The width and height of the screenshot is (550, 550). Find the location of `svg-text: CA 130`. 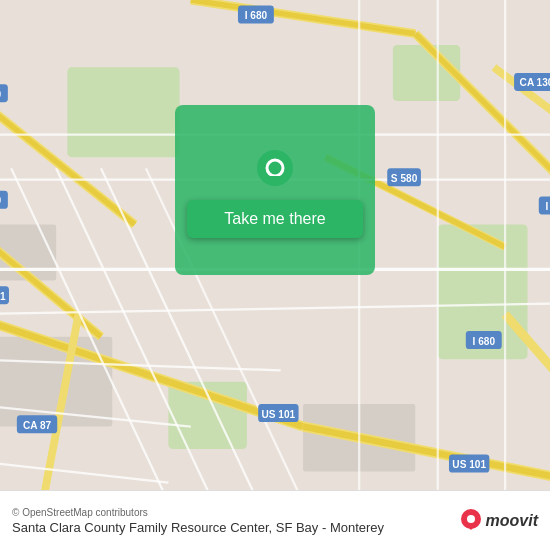

svg-text: CA 130 is located at coordinates (535, 82).